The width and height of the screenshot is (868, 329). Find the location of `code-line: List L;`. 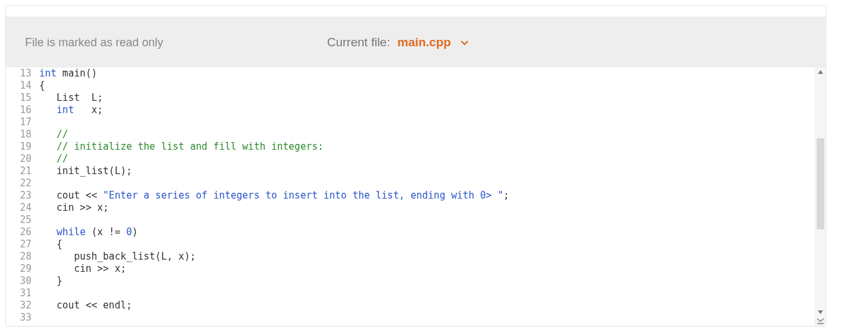

code-line: List L; is located at coordinates (427, 98).